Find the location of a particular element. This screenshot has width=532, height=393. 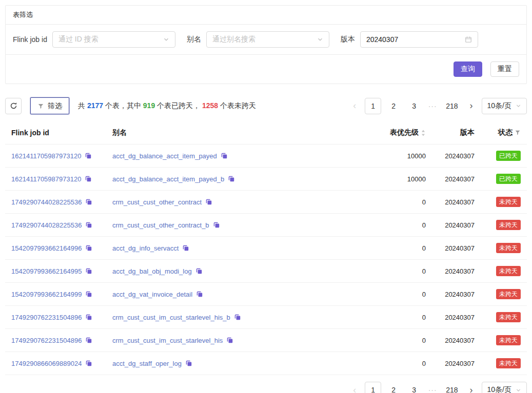

alias-link: crm_cust_cust_other_contract_b is located at coordinates (161, 225).